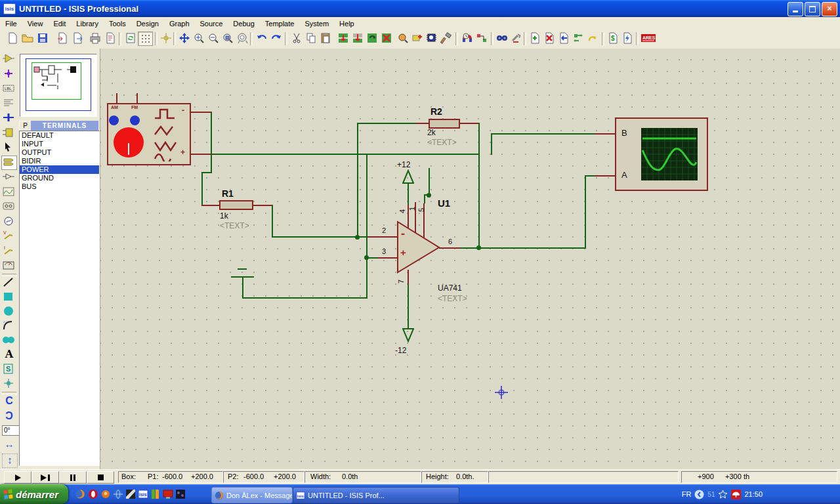  I want to click on internet-globe-icon, so click(118, 494).